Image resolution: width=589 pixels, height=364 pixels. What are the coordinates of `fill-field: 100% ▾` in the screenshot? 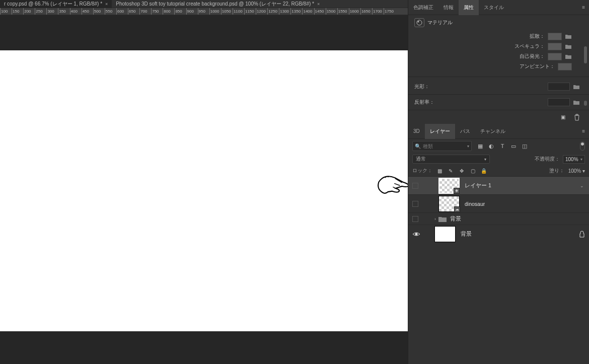 It's located at (577, 171).